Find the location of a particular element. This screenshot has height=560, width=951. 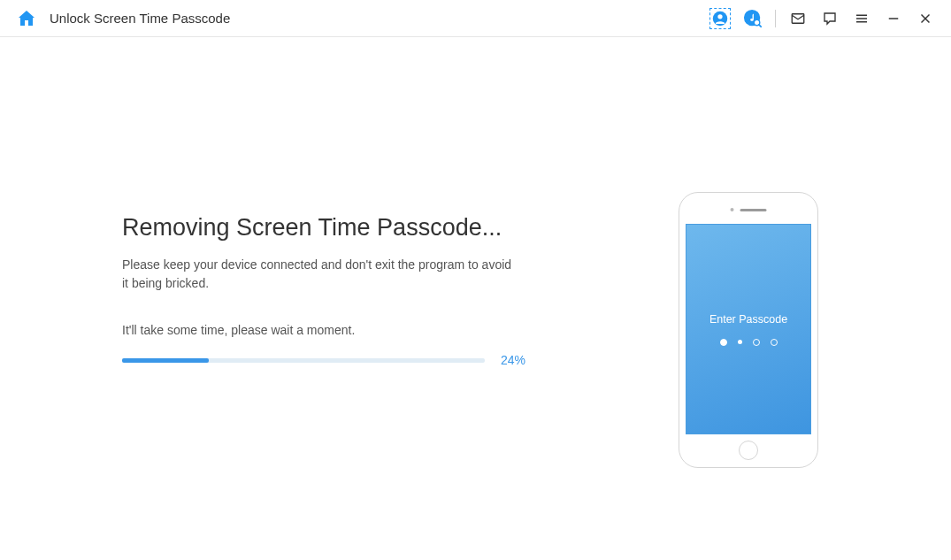

progress-row: 24% is located at coordinates (373, 360).